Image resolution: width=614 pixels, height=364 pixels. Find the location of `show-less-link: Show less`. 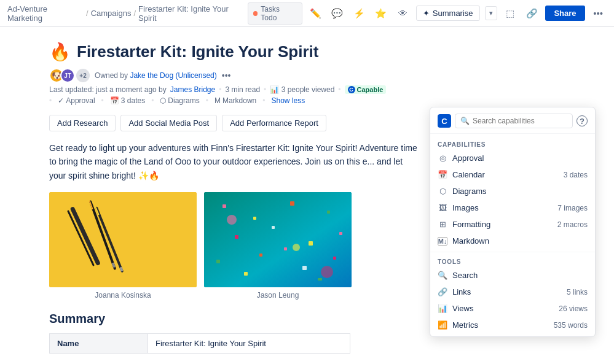

show-less-link: Show less is located at coordinates (288, 101).